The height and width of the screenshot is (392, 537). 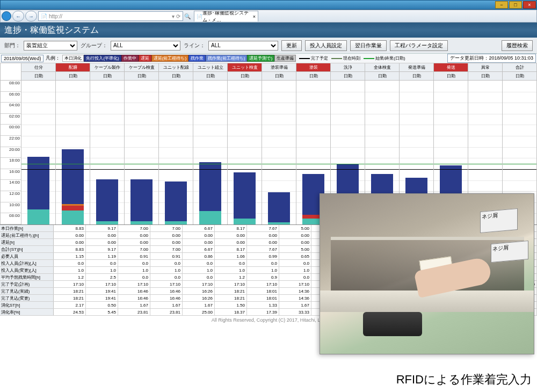 I want to click on hour-label: 12:00, so click(x=11, y=197).